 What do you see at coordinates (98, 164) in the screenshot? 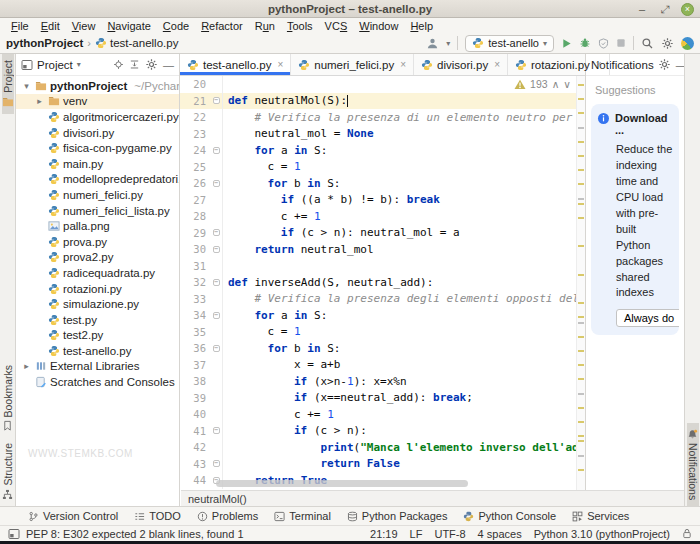
I see `tree-item-main-py: main.py` at bounding box center [98, 164].